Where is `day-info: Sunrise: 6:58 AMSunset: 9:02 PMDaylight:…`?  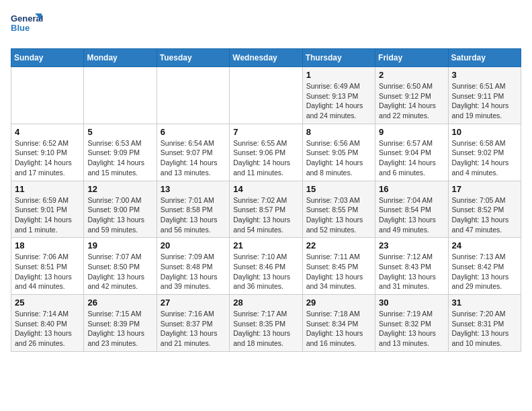
day-info: Sunrise: 6:58 AMSunset: 9:02 PMDaylight:… is located at coordinates (485, 158).